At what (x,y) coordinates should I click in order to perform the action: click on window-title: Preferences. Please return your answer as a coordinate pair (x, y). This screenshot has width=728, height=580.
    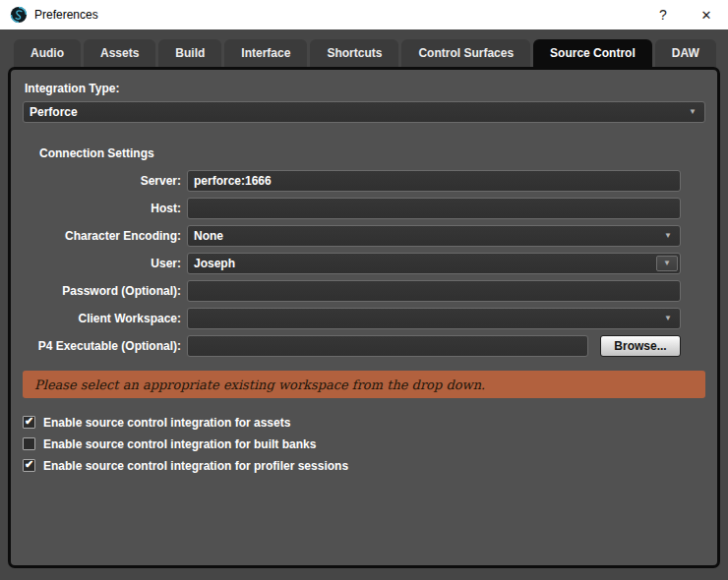
    Looking at the image, I should click on (67, 15).